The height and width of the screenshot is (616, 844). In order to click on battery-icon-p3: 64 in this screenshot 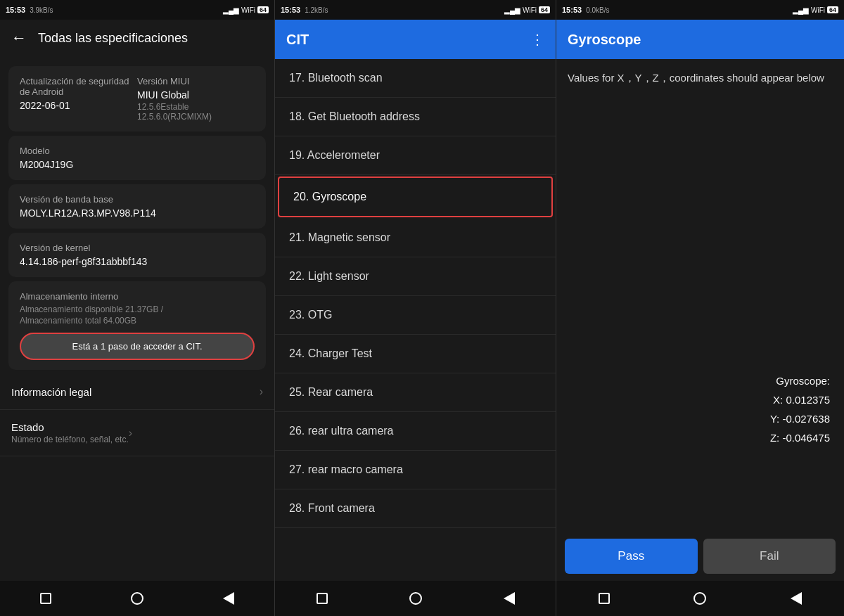, I will do `click(833, 10)`.